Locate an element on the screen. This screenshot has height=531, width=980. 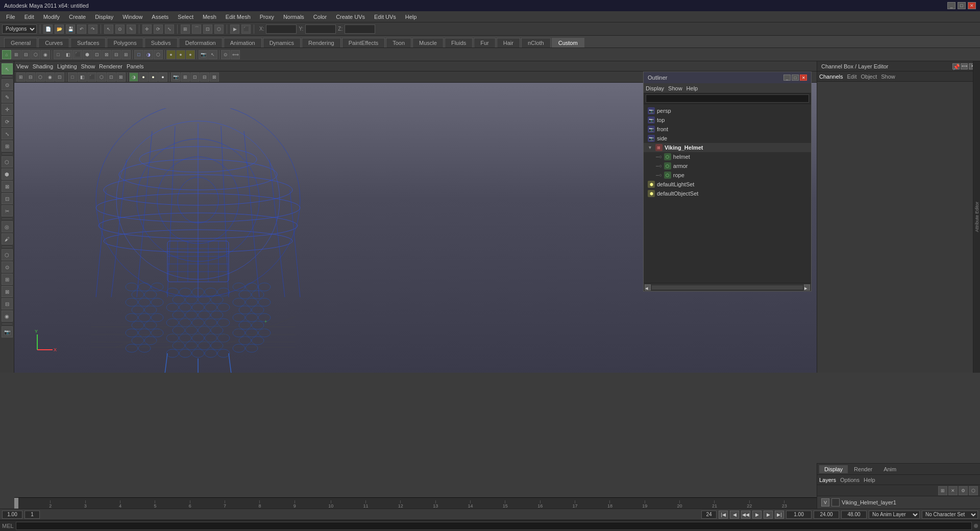
vp-hud-icon: ⊟ is located at coordinates (205, 77).